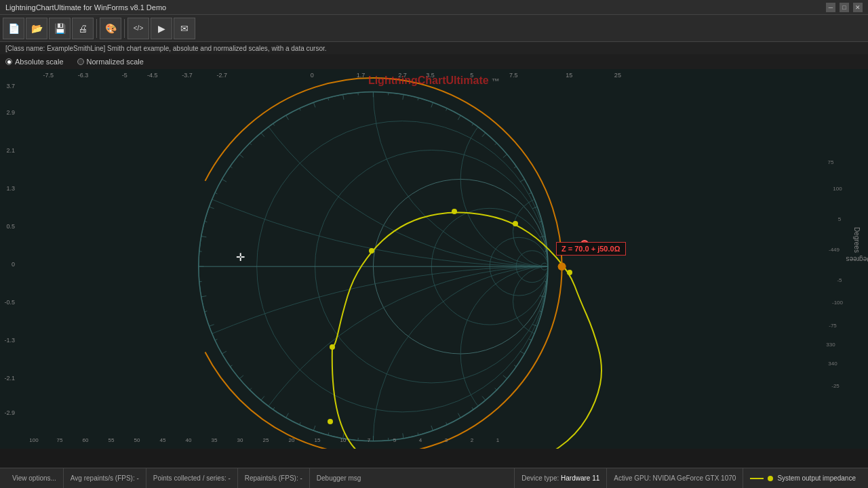  Describe the element at coordinates (111, 62) in the screenshot. I see `normalized-scale-option: Normalized scale` at that location.